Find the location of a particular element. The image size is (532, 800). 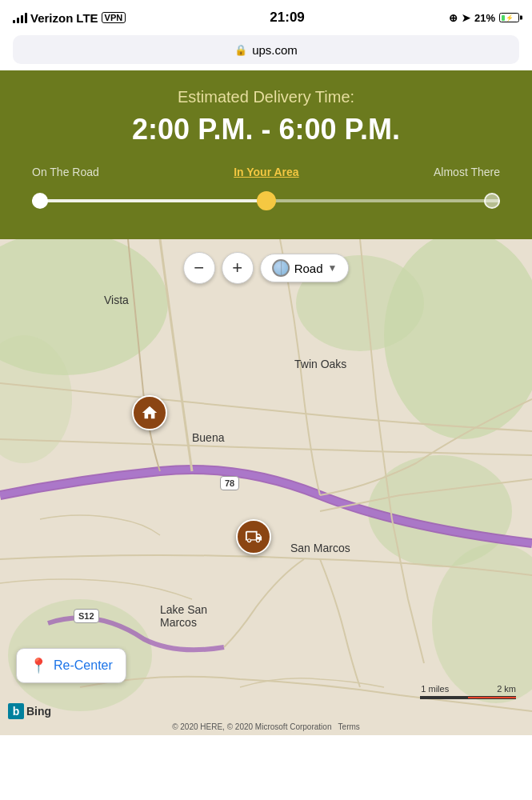

map-type-button: Road ▼ is located at coordinates (305, 268).